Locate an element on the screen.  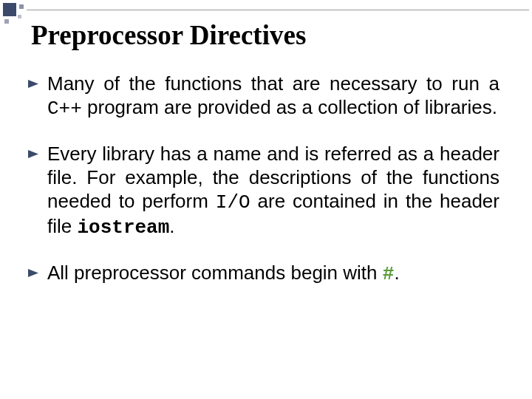
code-cpp: C++ is located at coordinates (65, 109).